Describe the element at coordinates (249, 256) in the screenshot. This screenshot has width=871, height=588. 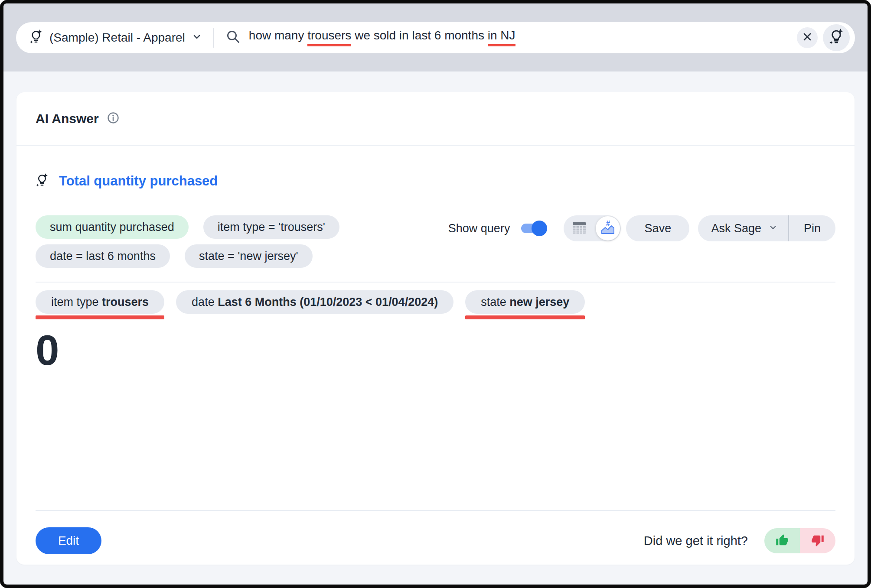
I see `token-filter: state = 'new jersey'` at that location.